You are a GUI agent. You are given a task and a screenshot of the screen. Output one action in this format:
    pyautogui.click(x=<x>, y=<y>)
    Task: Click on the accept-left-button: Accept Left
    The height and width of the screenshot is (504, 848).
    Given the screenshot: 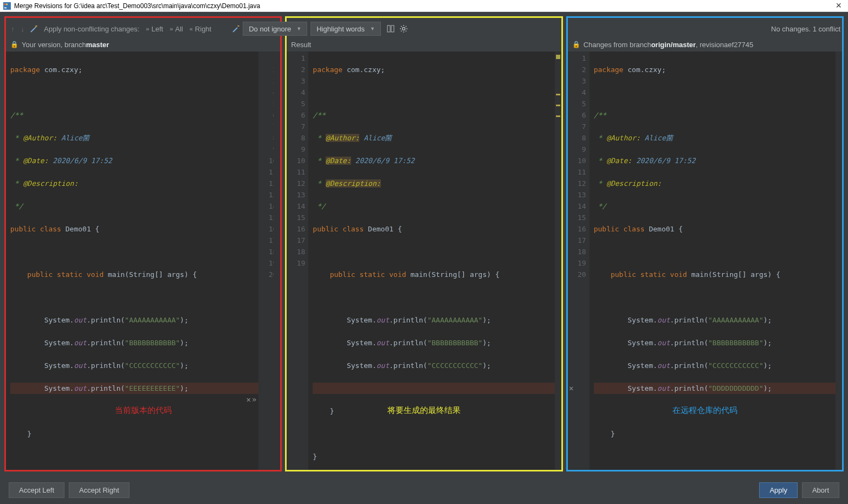 What is the action you would take?
    pyautogui.click(x=37, y=490)
    